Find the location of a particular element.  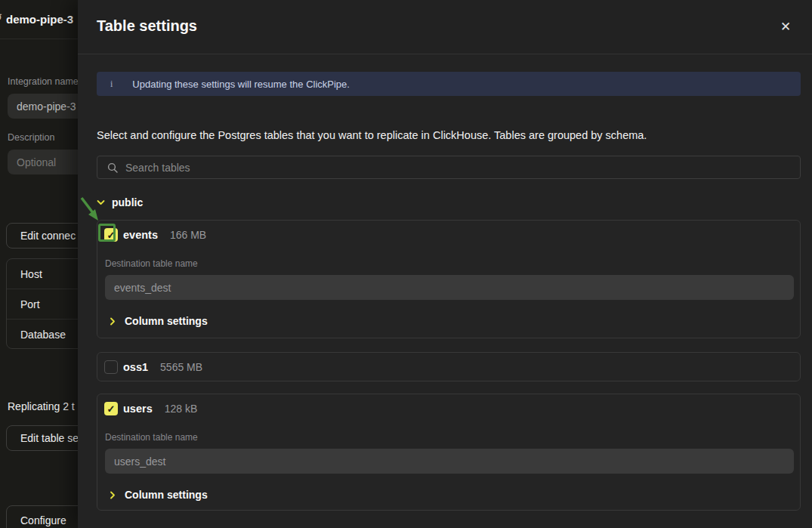

info-banner-text: Updating these settings will resume the … is located at coordinates (241, 85).